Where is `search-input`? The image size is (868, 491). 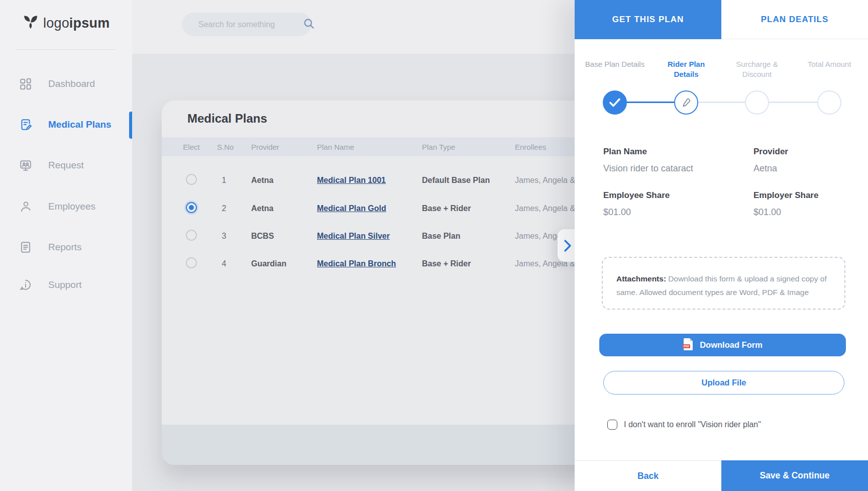 search-input is located at coordinates (250, 25).